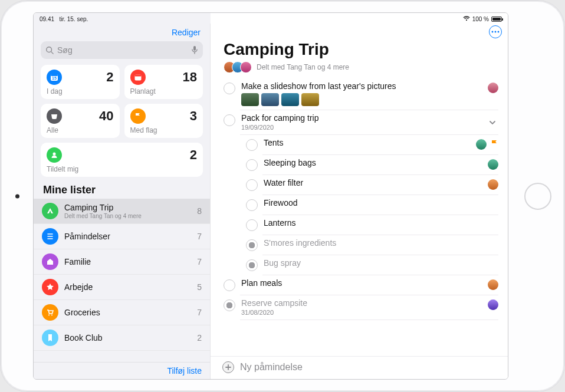  What do you see at coordinates (127, 216) in the screenshot?
I see `list-subtitle: Delt med Tang Tan og 4 mere` at bounding box center [127, 216].